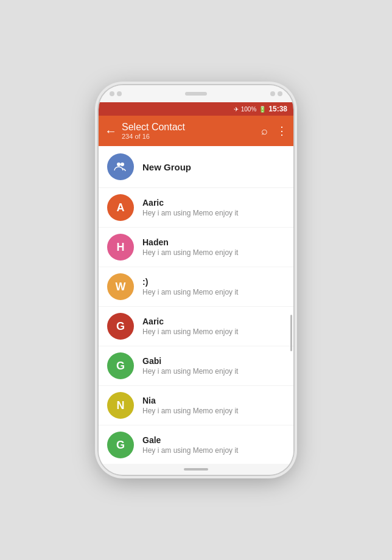 The width and height of the screenshot is (392, 560). Describe the element at coordinates (121, 287) in the screenshot. I see `contact-avatar: W` at that location.